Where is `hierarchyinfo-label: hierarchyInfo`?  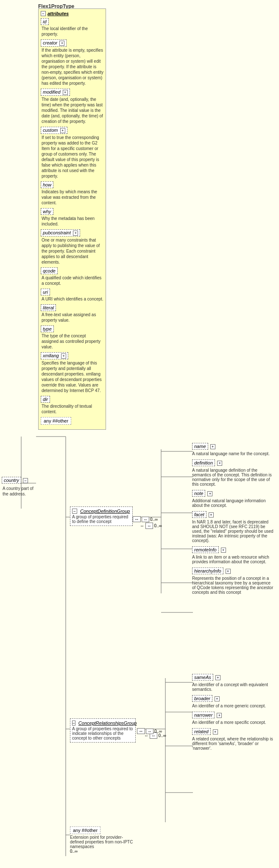
hierarchyinfo-label: hierarchyInfo is located at coordinates (208, 571).